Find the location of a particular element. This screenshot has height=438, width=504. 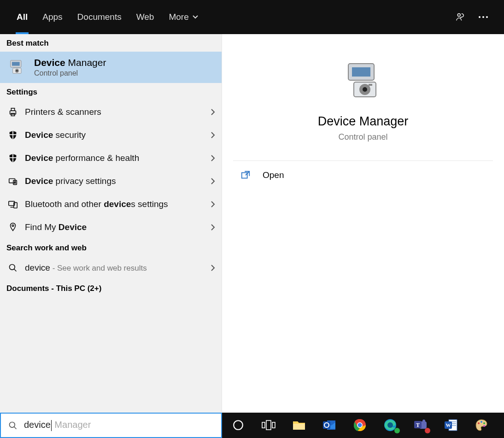

settings-item-device-performance: Device performance & health is located at coordinates (111, 158).